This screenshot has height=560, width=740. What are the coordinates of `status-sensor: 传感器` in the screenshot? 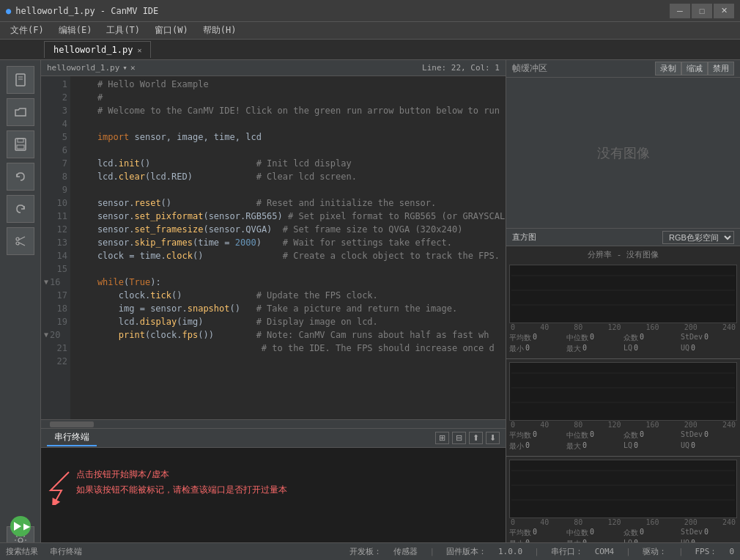 It's located at (406, 551).